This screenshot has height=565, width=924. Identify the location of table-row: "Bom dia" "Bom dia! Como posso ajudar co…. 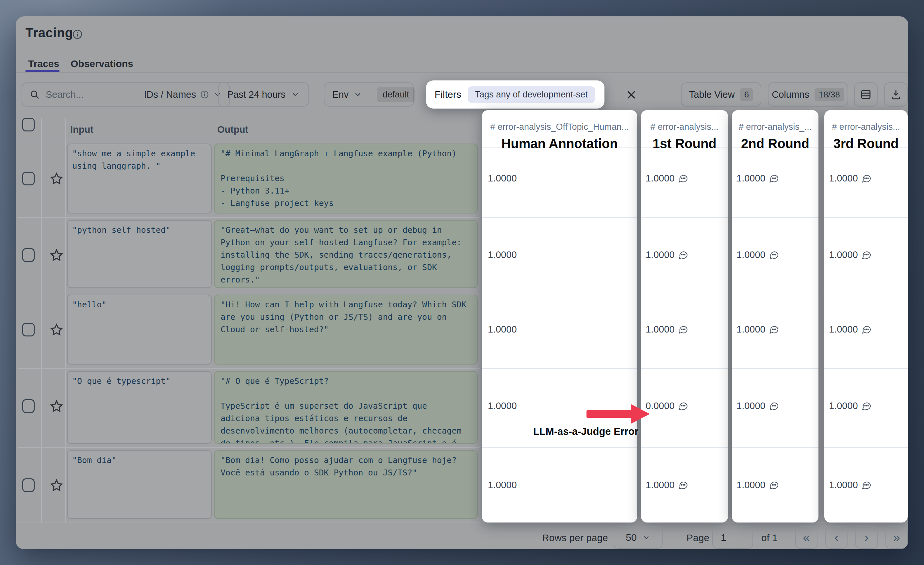
(248, 485).